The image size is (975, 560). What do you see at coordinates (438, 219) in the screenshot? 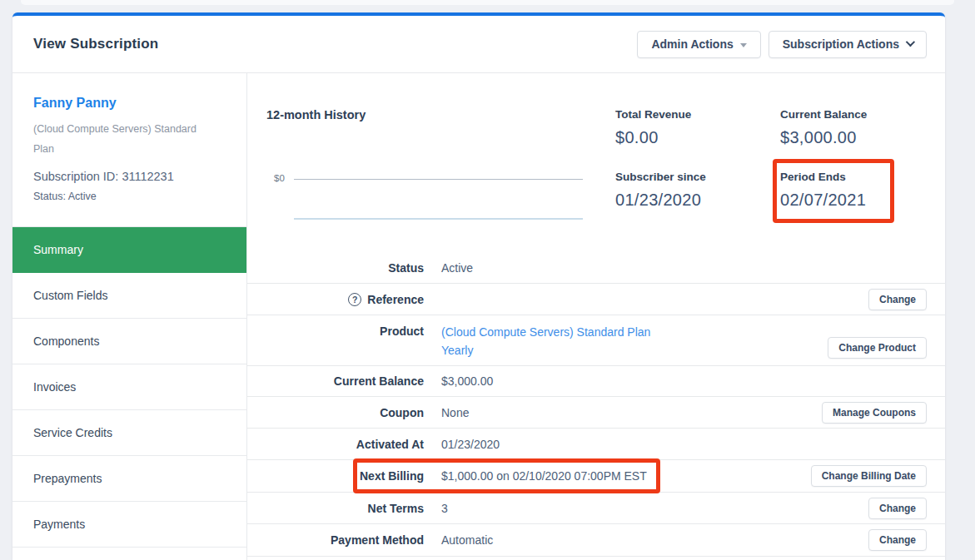
I see `chart-flat-revenue-line` at bounding box center [438, 219].